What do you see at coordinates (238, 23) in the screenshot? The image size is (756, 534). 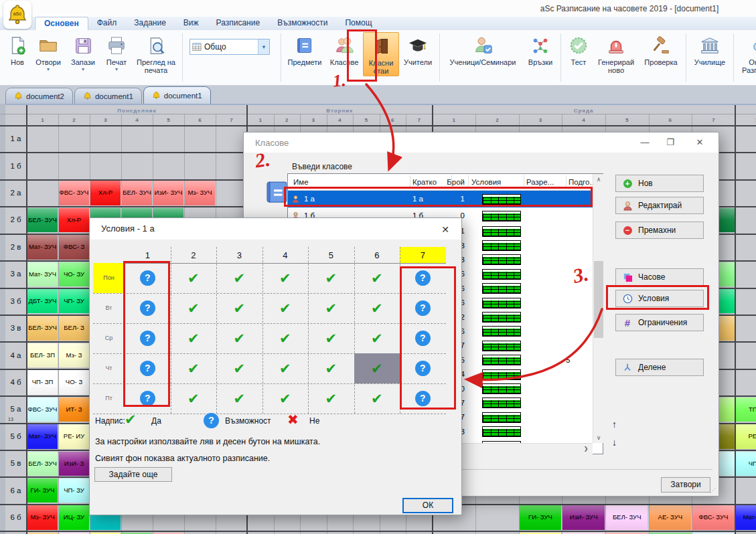 I see `tab-timetable: Разписание` at bounding box center [238, 23].